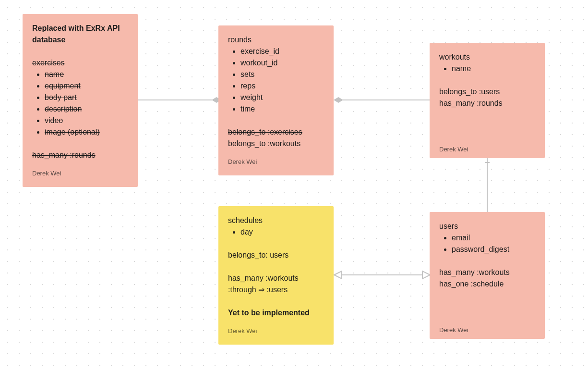  Describe the element at coordinates (276, 40) in the screenshot. I see `model-name: rounds` at that location.